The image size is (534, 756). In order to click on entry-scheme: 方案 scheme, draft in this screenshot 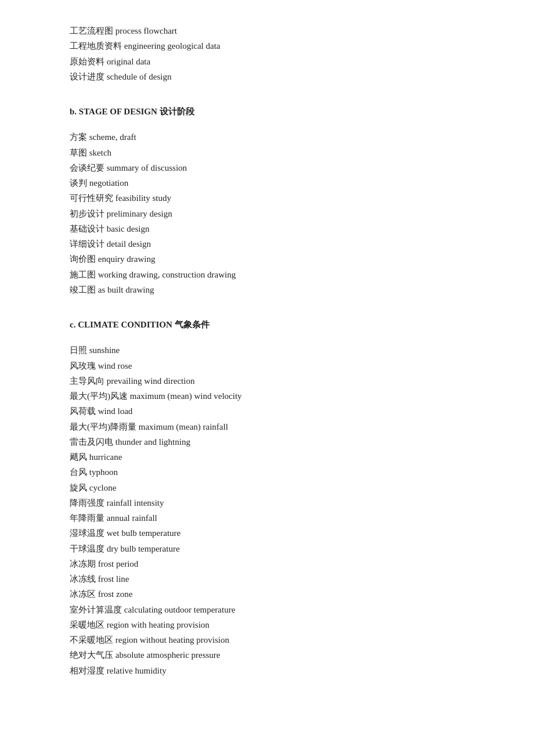, I will do `click(267, 137)`.